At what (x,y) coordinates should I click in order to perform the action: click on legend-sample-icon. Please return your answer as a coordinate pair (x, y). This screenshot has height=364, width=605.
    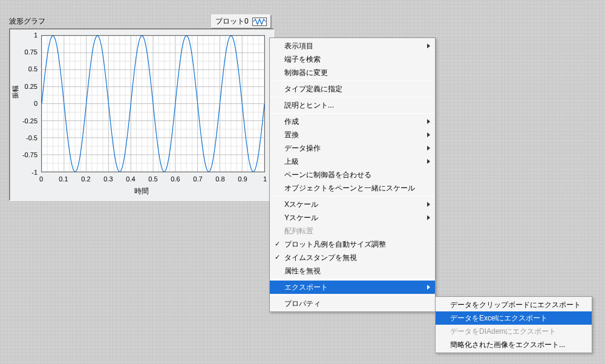
    Looking at the image, I should click on (260, 22).